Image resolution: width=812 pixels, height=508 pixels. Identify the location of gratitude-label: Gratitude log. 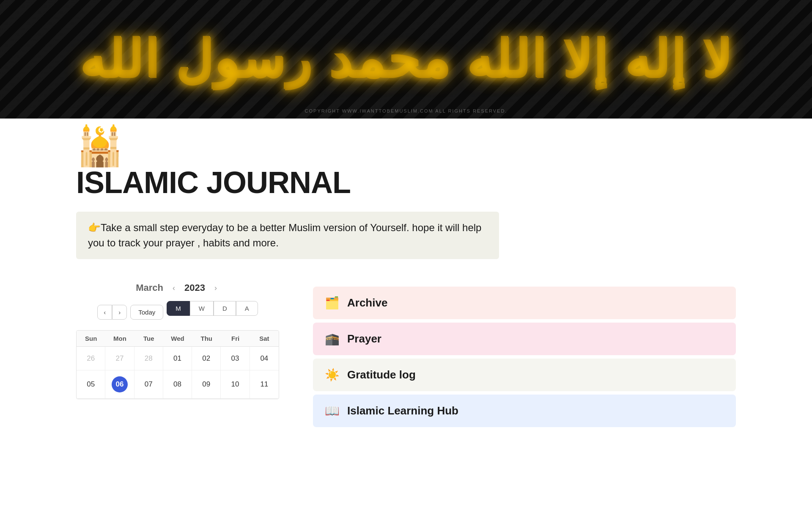
(381, 375).